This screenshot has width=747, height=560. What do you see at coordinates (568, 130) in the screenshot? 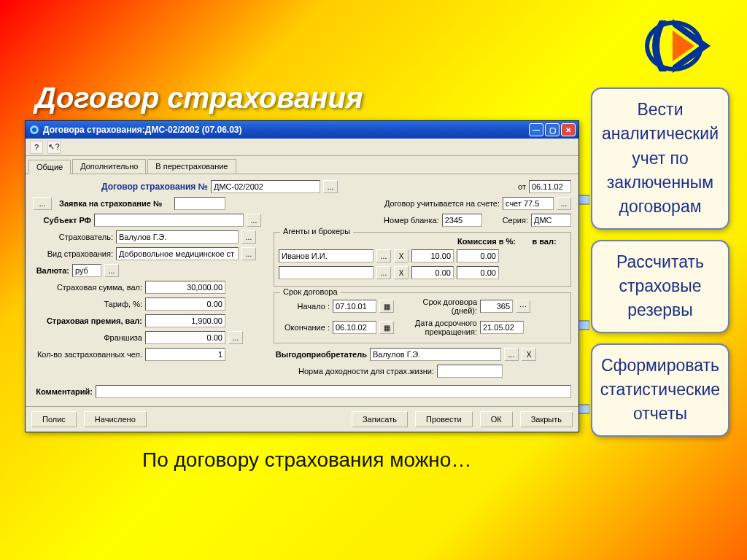
I see `close-button: ✕` at bounding box center [568, 130].